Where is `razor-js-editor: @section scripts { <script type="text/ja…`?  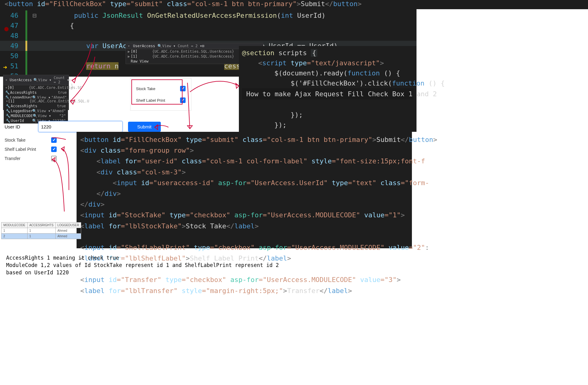
razor-js-editor: @section scripts { <script type="text/ja… is located at coordinates (328, 89).